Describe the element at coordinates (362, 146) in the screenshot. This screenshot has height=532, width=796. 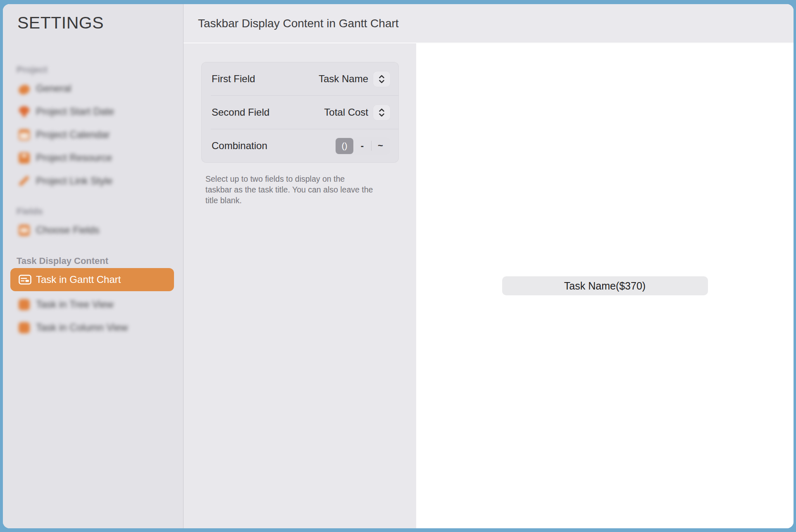
I see `combination-option-dash: -` at that location.